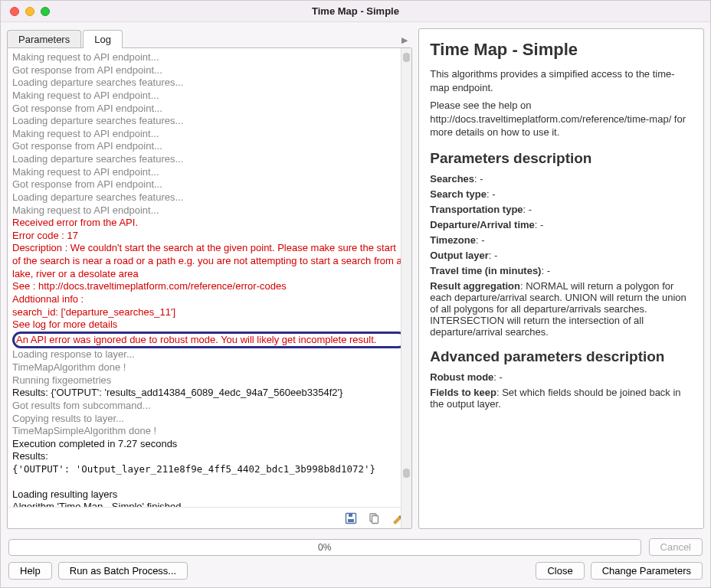 This screenshot has height=588, width=711. What do you see at coordinates (210, 286) in the screenshot?
I see `log-line: See : http://docs.traveltimeplatform.com…` at bounding box center [210, 286].